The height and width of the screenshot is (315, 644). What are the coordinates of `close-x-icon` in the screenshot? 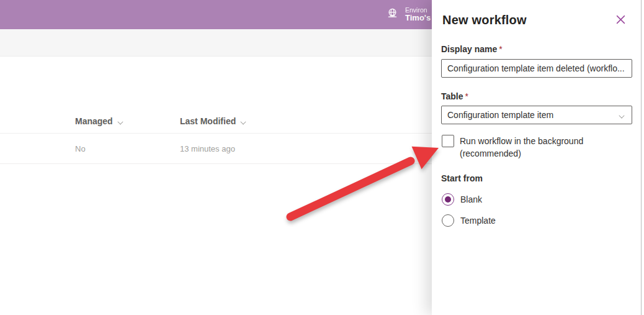 It's located at (620, 21).